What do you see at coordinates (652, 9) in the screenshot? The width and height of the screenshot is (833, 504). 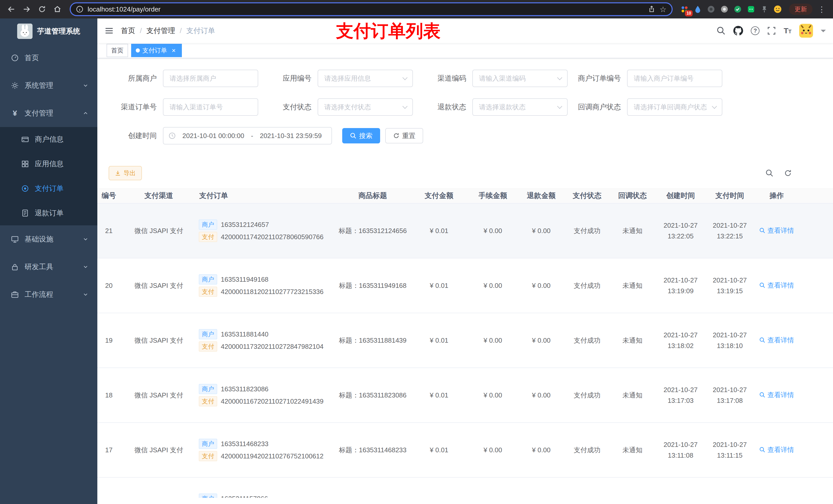 I see `share-icon` at bounding box center [652, 9].